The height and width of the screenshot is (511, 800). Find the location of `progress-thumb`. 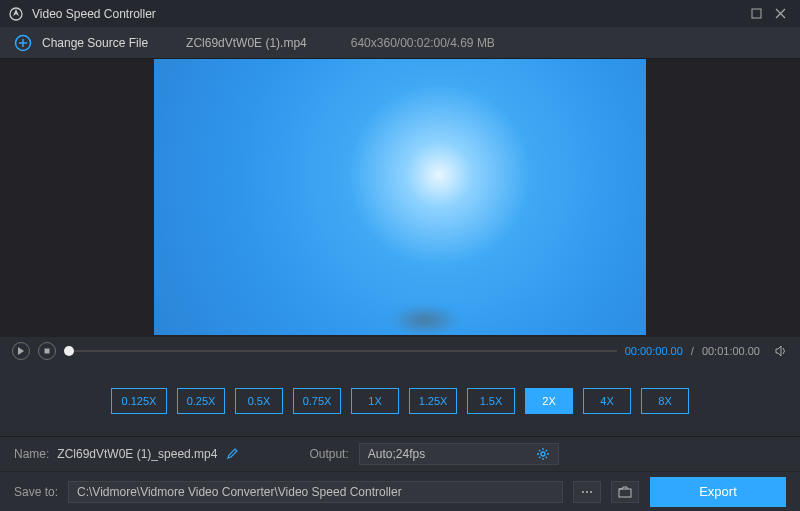

progress-thumb is located at coordinates (69, 351).